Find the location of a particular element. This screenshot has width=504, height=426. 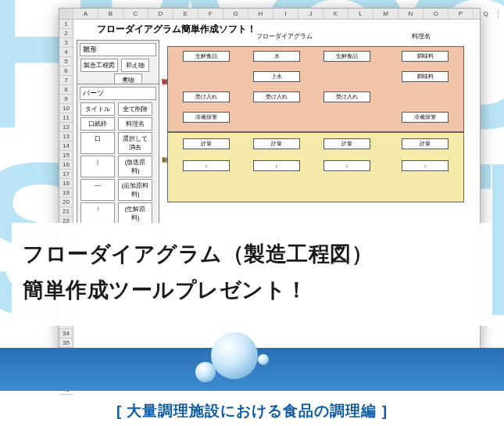

col-header-cell: A is located at coordinates (86, 14).